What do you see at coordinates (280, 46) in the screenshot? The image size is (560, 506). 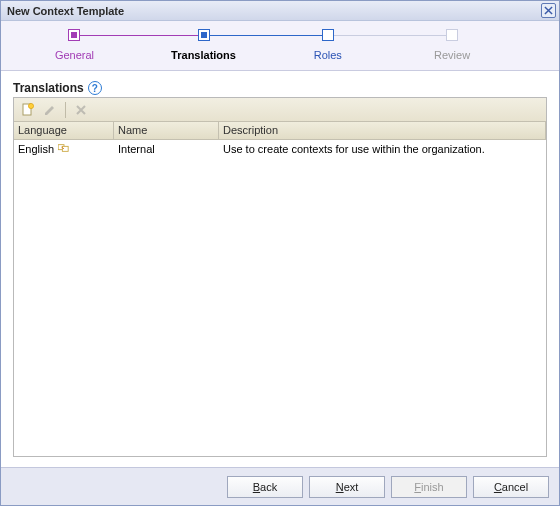 I see `wizard-steps: General Translations Roles Review` at bounding box center [280, 46].